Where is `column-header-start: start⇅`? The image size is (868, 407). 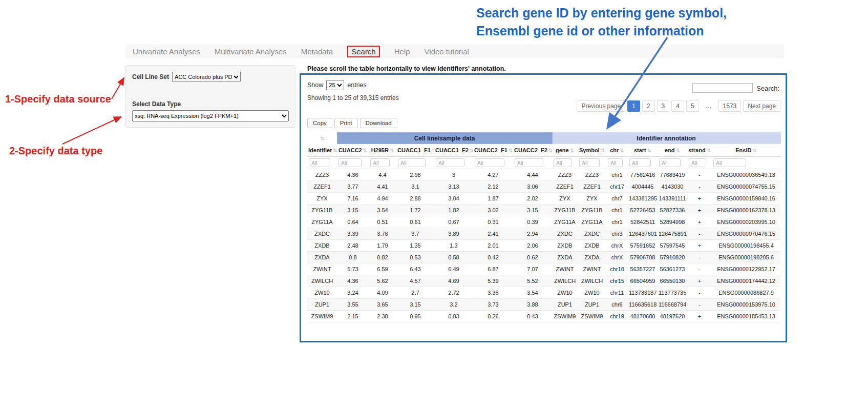 column-header-start: start⇅ is located at coordinates (643, 151).